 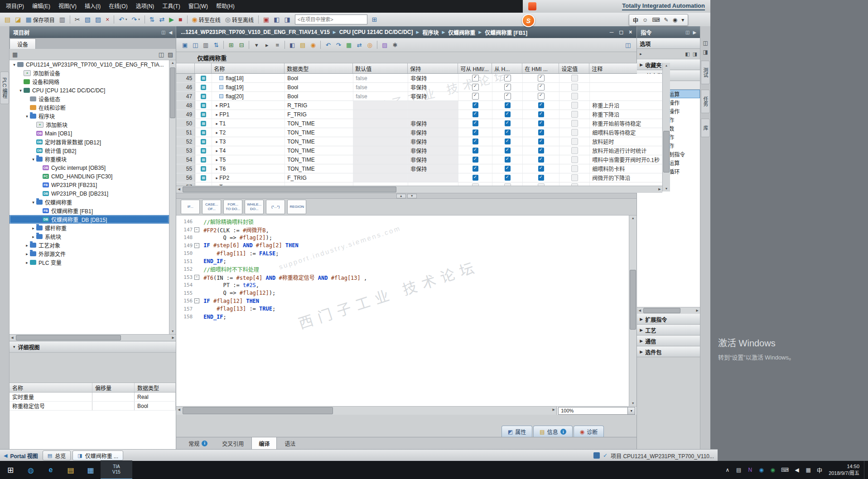 I want to click on scroll-left-icon: ◀, so click(x=640, y=311).